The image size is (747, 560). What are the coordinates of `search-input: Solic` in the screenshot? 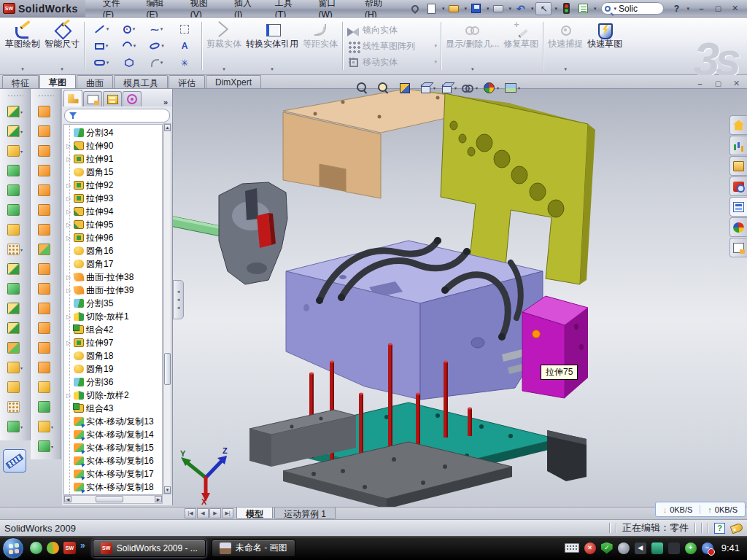 It's located at (628, 9).